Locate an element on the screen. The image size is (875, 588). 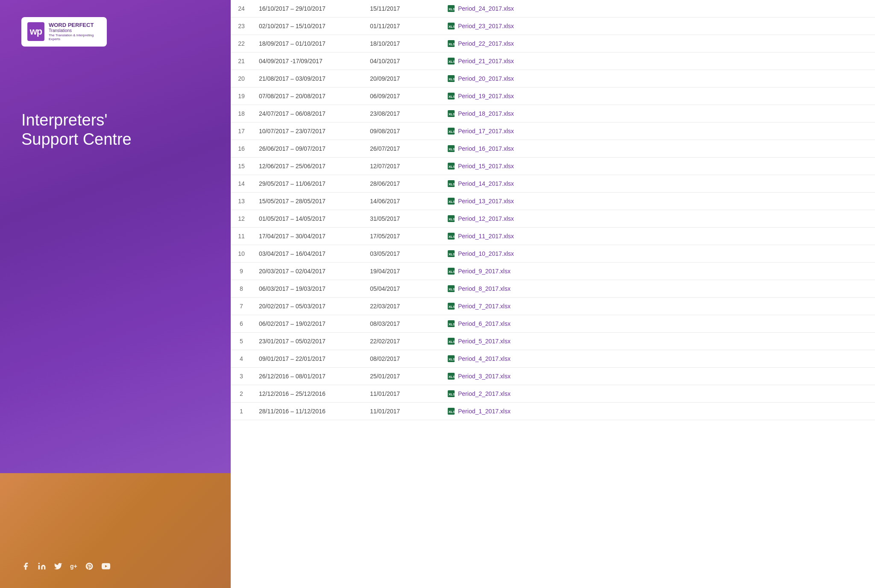
file-name: Period_7_2017.xlsx is located at coordinates (484, 306).